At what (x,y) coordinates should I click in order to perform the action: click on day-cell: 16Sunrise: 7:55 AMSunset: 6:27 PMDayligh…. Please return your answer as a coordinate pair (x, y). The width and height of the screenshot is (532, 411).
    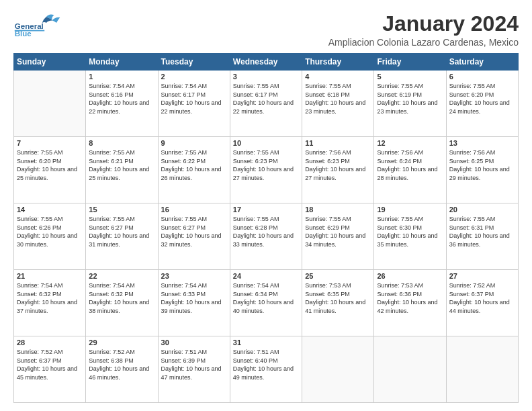
    Looking at the image, I should click on (193, 236).